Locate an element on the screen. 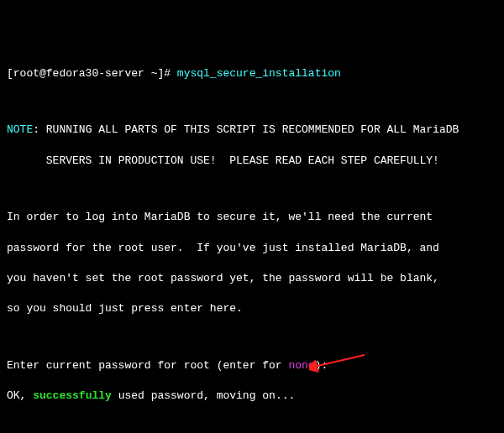  none-text: none is located at coordinates (301, 366).